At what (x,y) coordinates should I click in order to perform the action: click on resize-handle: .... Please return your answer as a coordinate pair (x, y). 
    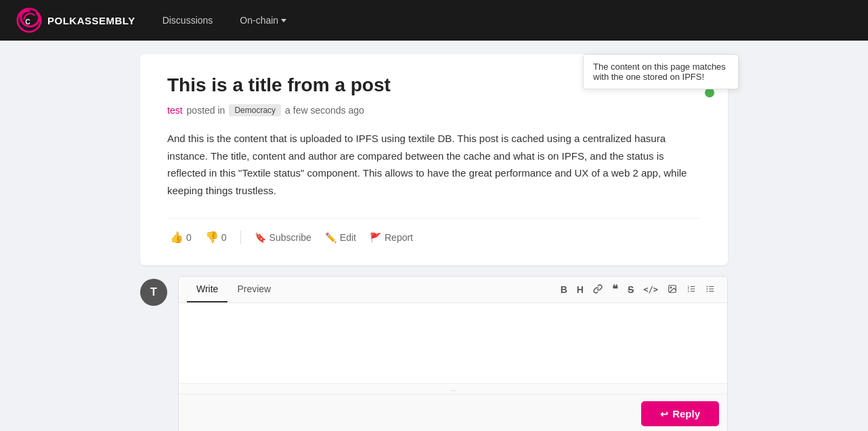
    Looking at the image, I should click on (453, 388).